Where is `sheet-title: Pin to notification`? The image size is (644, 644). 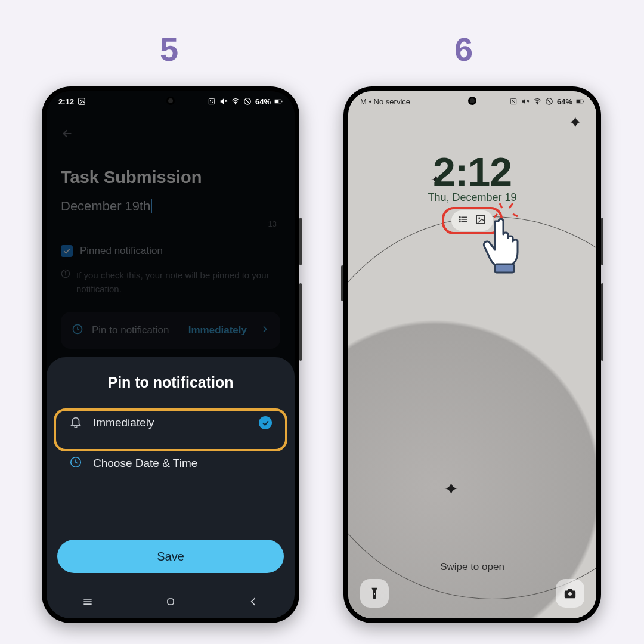
sheet-title: Pin to notification is located at coordinates (171, 383).